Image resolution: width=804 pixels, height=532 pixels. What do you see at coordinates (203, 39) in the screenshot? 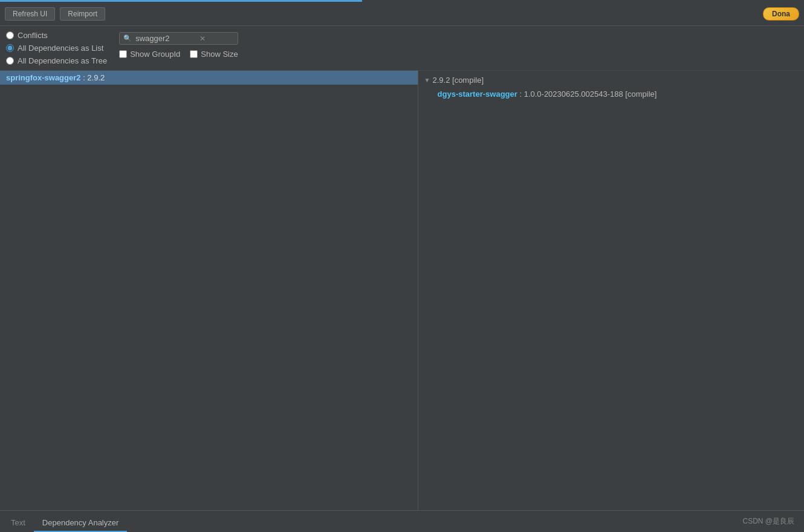
I see `search-clear-button: ✕` at bounding box center [203, 39].